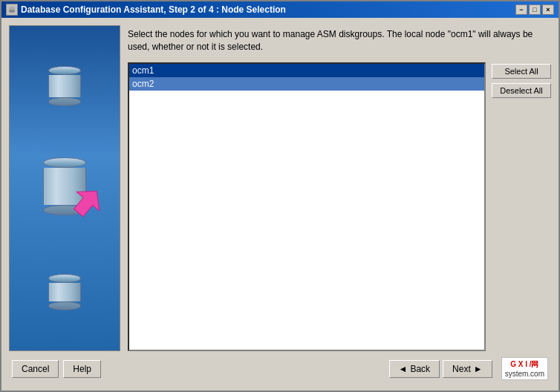 Image resolution: width=560 pixels, height=392 pixels. I want to click on next-button: Next ►, so click(468, 369).